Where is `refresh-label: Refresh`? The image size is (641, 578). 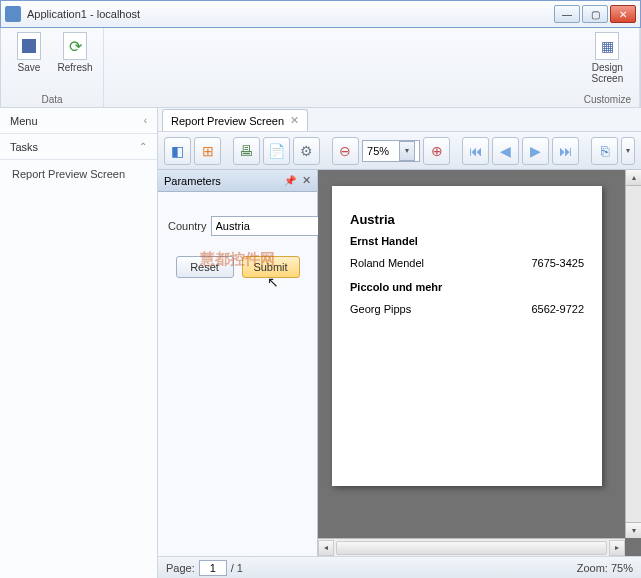 refresh-label: Refresh is located at coordinates (74, 68).